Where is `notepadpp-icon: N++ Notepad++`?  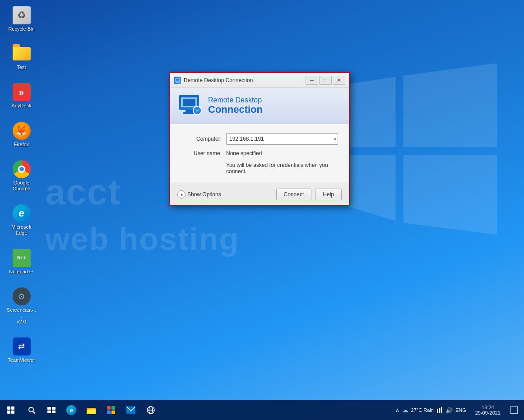 notepadpp-icon: N++ Notepad++ is located at coordinates (22, 262).